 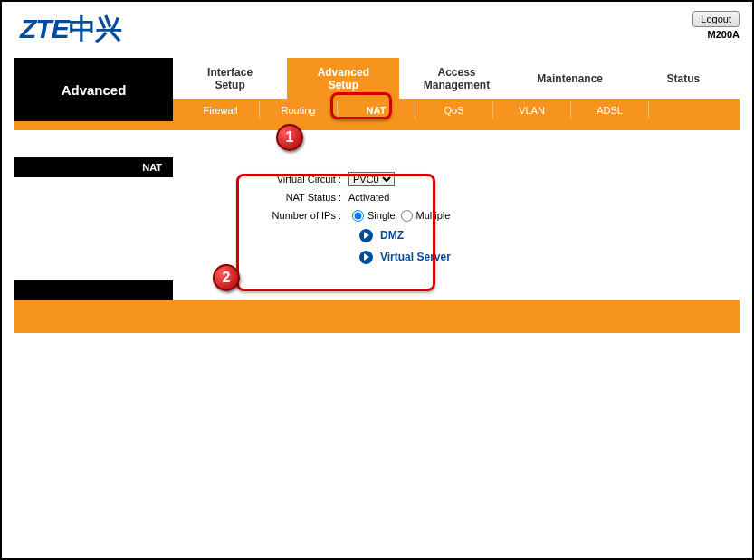 I want to click on radio-multiple, so click(x=407, y=215).